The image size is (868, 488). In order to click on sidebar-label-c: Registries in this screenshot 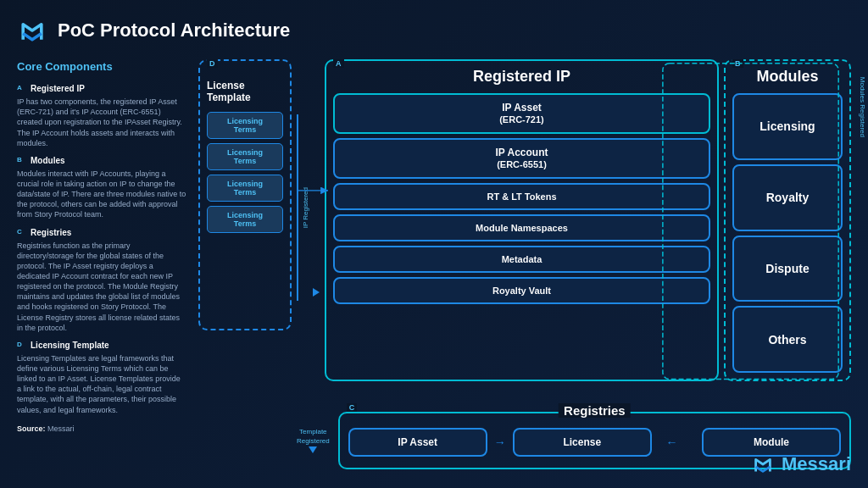, I will do `click(51, 233)`.